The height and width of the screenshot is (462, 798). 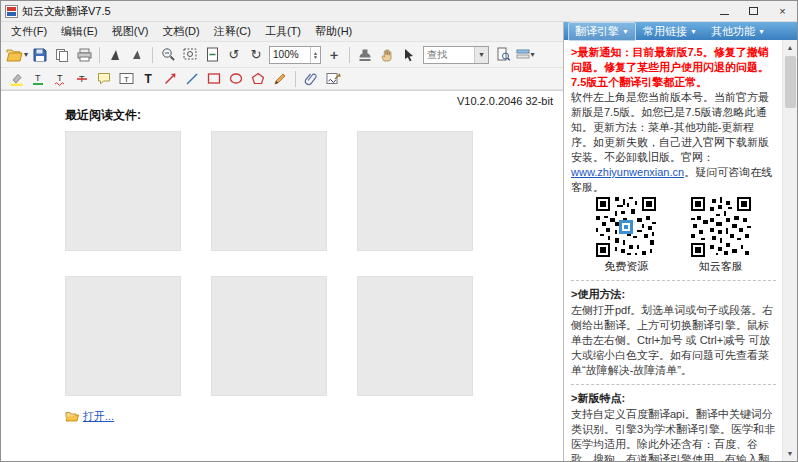 What do you see at coordinates (280, 79) in the screenshot?
I see `pencil-tool-button` at bounding box center [280, 79].